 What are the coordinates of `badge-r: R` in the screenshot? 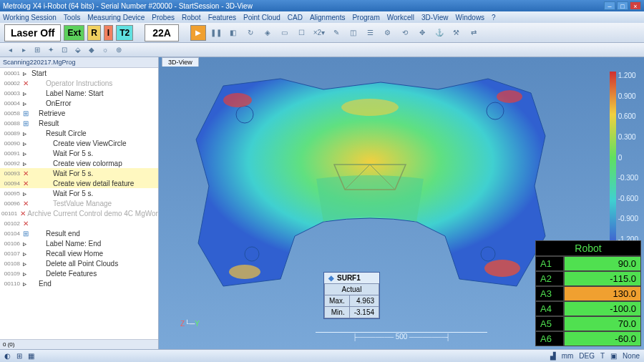 It's located at (94, 33).